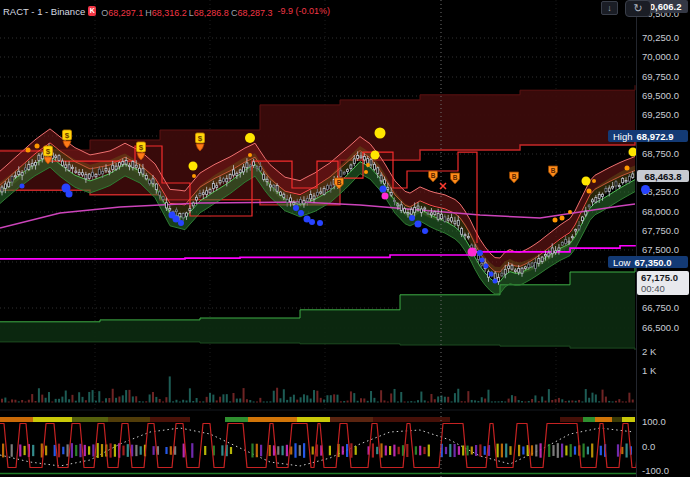 This screenshot has width=690, height=477. Describe the element at coordinates (660, 231) in the screenshot. I see `price-axis-label: 67,750.0` at that location.